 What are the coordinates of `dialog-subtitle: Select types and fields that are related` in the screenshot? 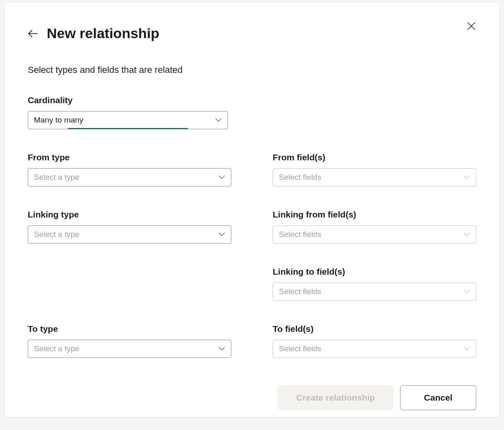 It's located at (252, 70).